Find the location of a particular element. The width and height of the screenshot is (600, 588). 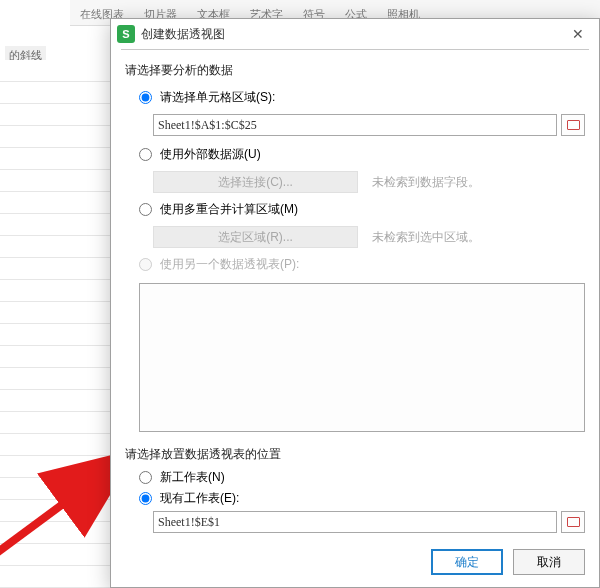

dialog-title: 创建数据透视图 is located at coordinates (352, 34).